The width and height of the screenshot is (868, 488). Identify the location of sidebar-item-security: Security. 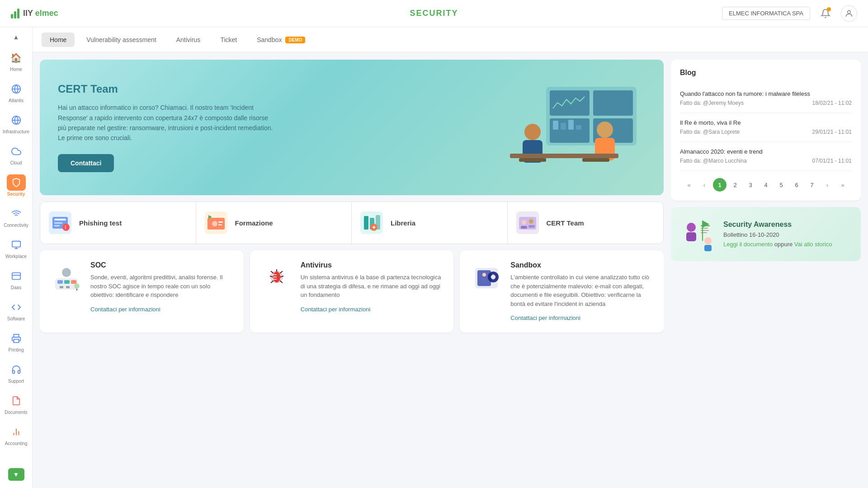
(16, 185).